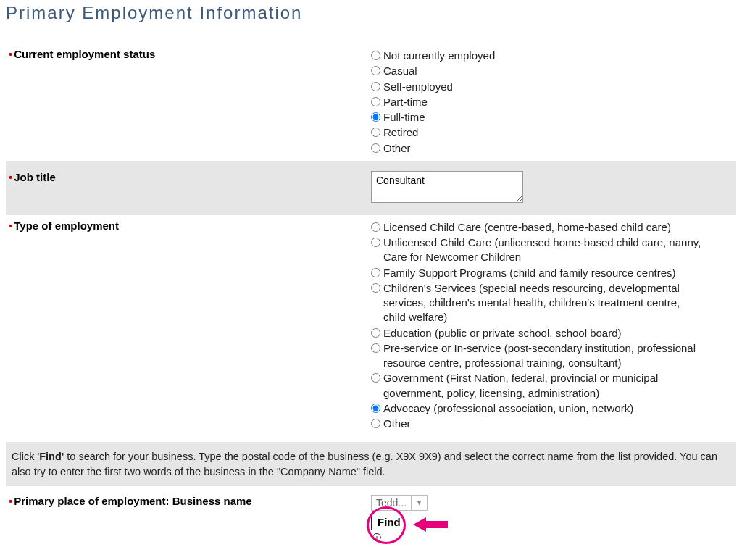 The height and width of the screenshot is (560, 742). What do you see at coordinates (509, 409) in the screenshot?
I see `type-of-employment-radio-label: Advocacy (professional association, unio…` at bounding box center [509, 409].